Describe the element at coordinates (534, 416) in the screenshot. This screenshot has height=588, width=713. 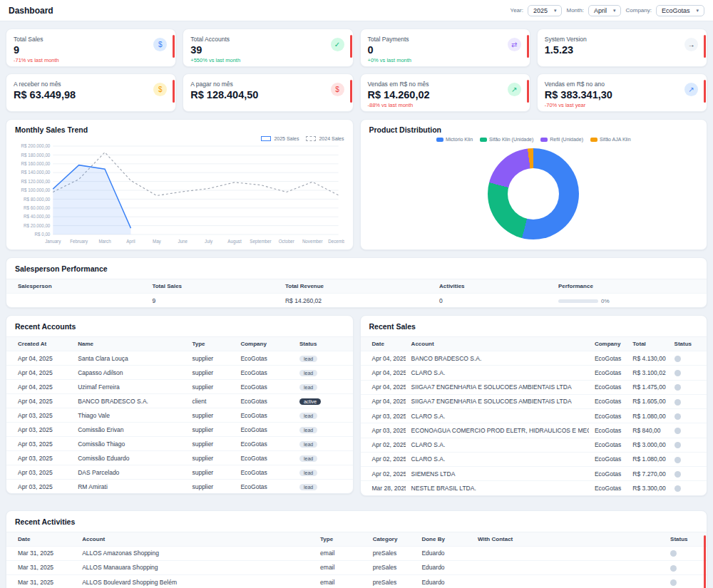
I see `table-row: Apr 03, 2025CLARO S.A.EcoGotasR$ 1.080,0…` at that location.